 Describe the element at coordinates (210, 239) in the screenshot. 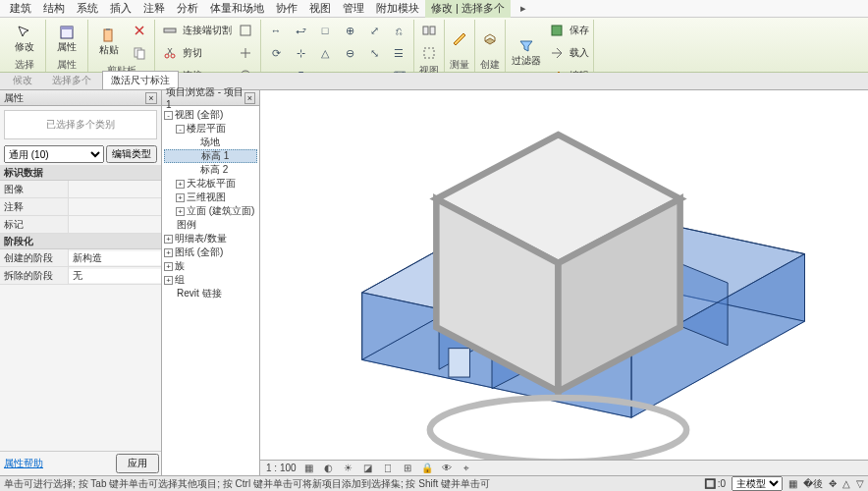

I see `tree-node: +明细表/数量` at that location.